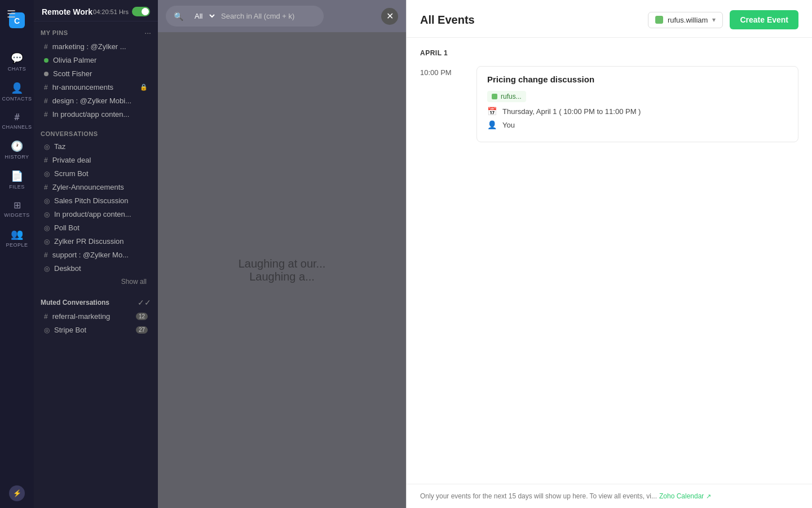 The height and width of the screenshot is (508, 812). What do you see at coordinates (609, 104) in the screenshot?
I see `event-row: 10:00 PM Pricing change discussion rufus…` at bounding box center [609, 104].